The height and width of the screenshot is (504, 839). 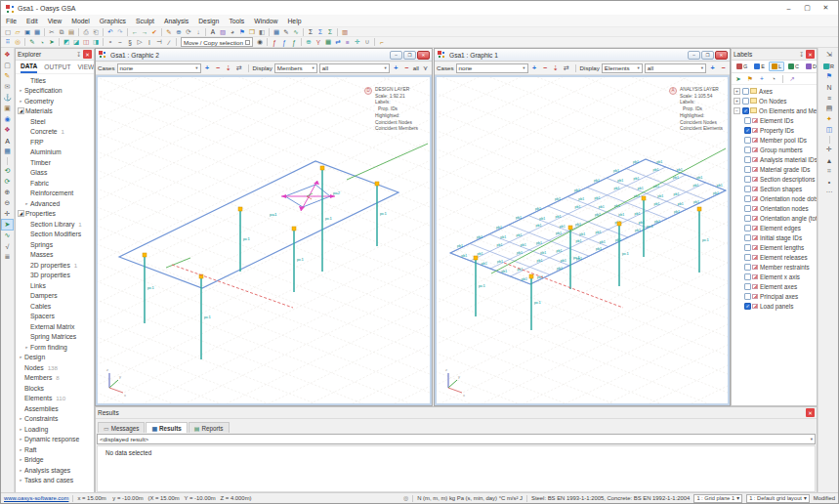 I want to click on chart-view-icon: ∿, so click(x=296, y=32).